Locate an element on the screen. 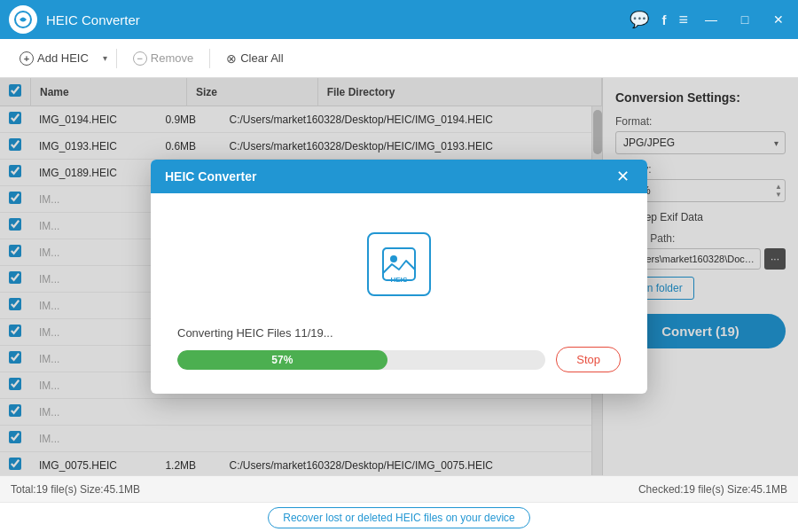 This screenshot has width=798, height=532. clear-icon: ⊗ is located at coordinates (231, 59).